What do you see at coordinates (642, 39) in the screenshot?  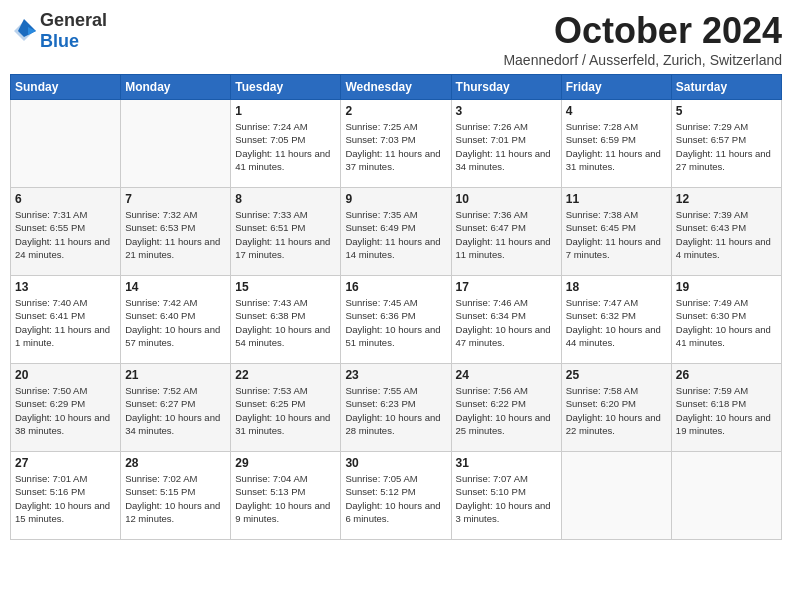 I see `title-area: October 2024 Maennedorf / Ausserfeld, Zu…` at bounding box center [642, 39].